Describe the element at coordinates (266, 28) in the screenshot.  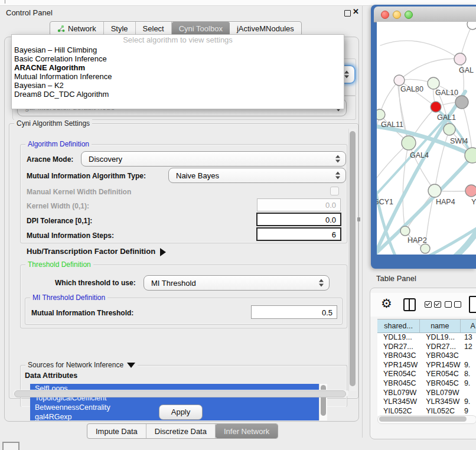
I see `tab-jactivemnodules: jActiveMNodules` at that location.